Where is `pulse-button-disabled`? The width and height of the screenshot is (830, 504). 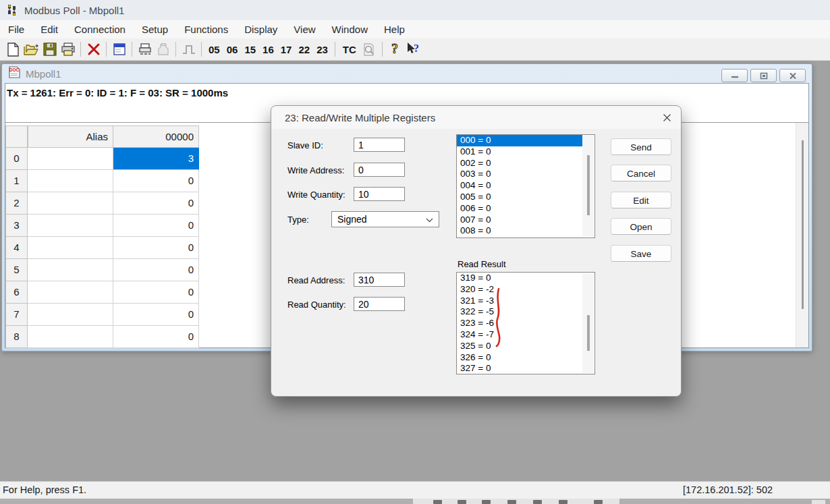
pulse-button-disabled is located at coordinates (189, 50).